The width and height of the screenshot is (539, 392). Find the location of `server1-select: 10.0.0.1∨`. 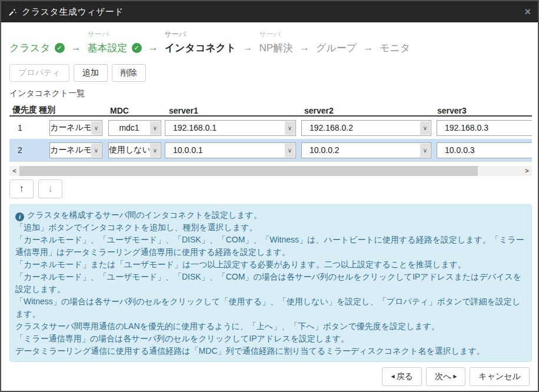

server1-select: 10.0.0.1∨ is located at coordinates (231, 151).